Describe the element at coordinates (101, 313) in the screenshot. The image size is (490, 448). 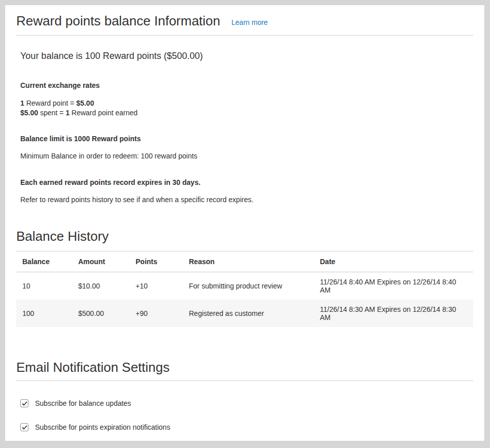
I see `cell-amount: $500.00` at that location.